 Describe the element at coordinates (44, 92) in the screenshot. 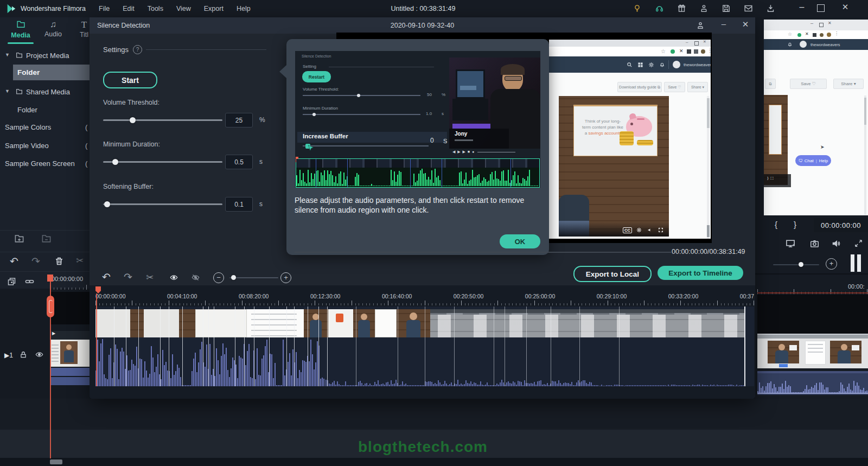

I see `tree-shared-media: ▼ Shared Media` at that location.